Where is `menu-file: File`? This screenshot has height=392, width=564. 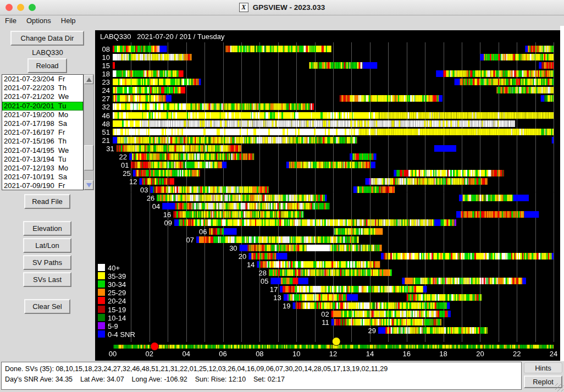
menu-file: File is located at coordinates (11, 21).